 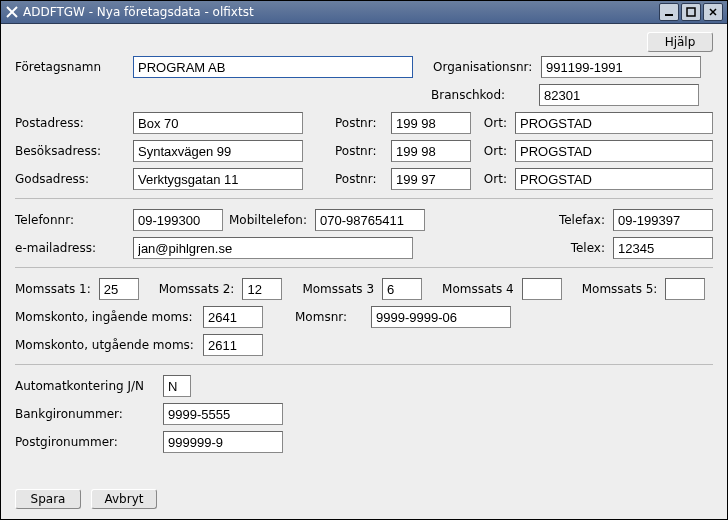 I want to click on label-momssats1: Momssats 1:, so click(x=53, y=289).